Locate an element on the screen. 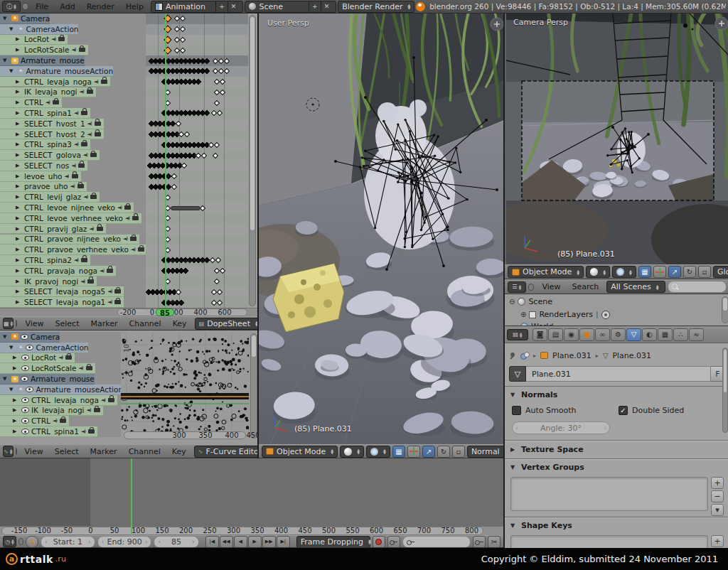  channel-CTRL_pravij_glaz: ▶CTRL_pravij_glaz◄) is located at coordinates (53, 229).